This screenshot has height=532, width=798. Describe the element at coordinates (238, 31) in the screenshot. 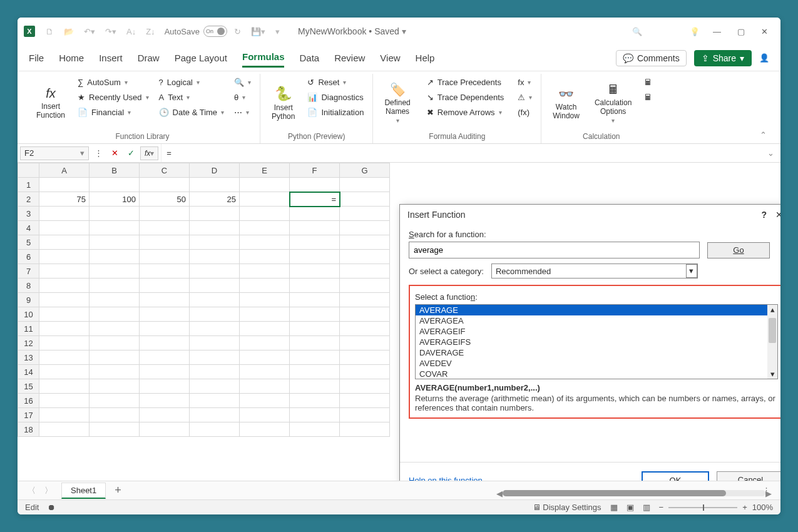

I see `sync-icon: ↻` at that location.